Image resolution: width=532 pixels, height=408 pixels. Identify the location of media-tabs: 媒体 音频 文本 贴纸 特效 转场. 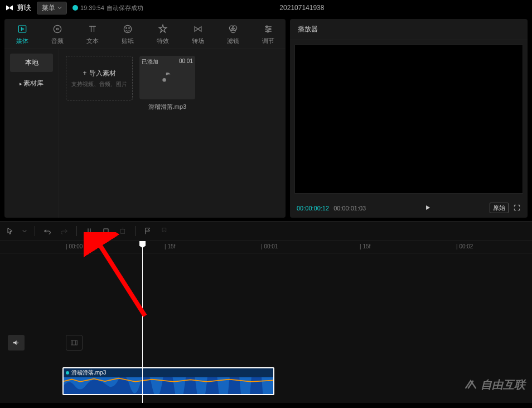
(145, 34).